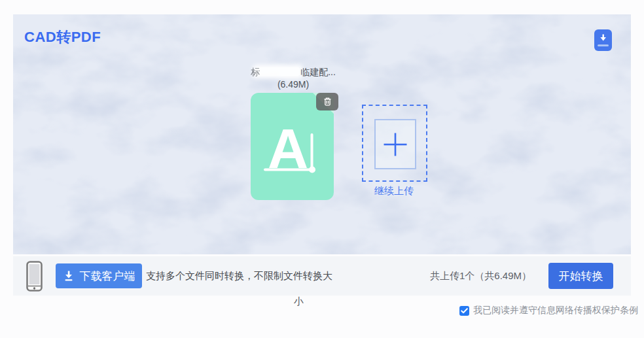 This screenshot has height=338, width=644. What do you see at coordinates (465, 311) in the screenshot?
I see `agreement-checkbox` at bounding box center [465, 311].